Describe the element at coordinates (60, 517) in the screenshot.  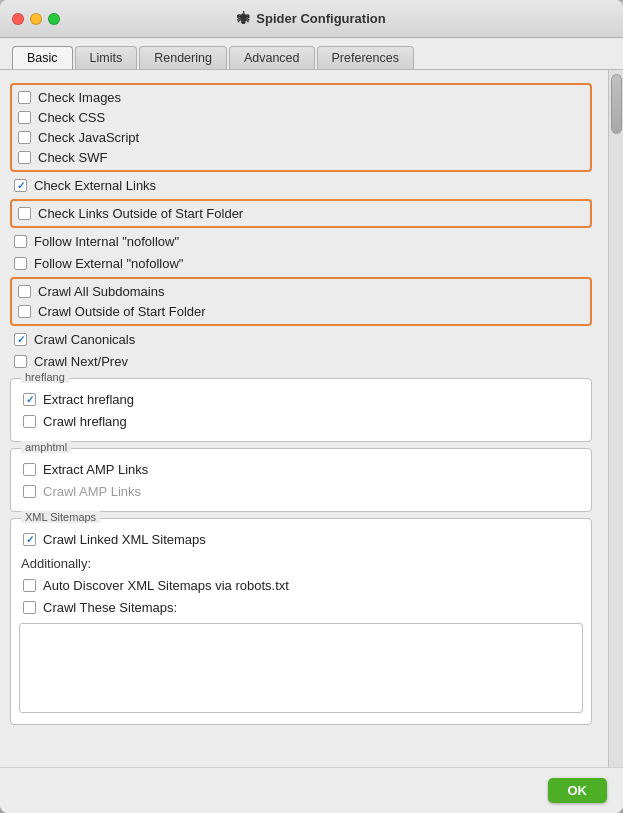
I see `xml-sitemaps-section-label: XML Sitemaps` at that location.